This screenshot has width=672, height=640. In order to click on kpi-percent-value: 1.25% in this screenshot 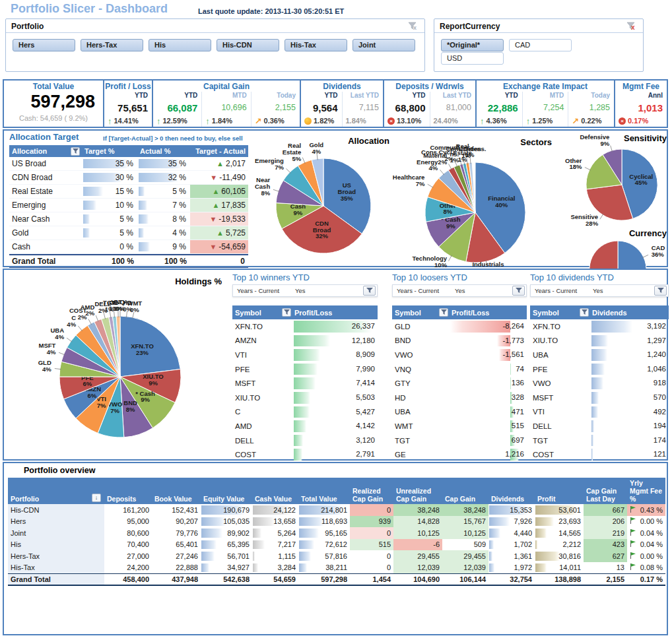, I will do `click(543, 121)`.